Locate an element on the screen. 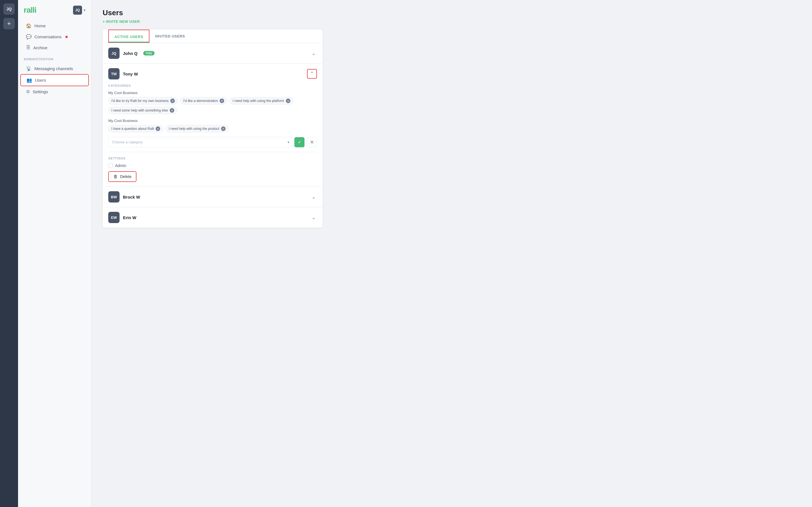 The height and width of the screenshot is (507, 812). admin-text: Admin is located at coordinates (121, 166).